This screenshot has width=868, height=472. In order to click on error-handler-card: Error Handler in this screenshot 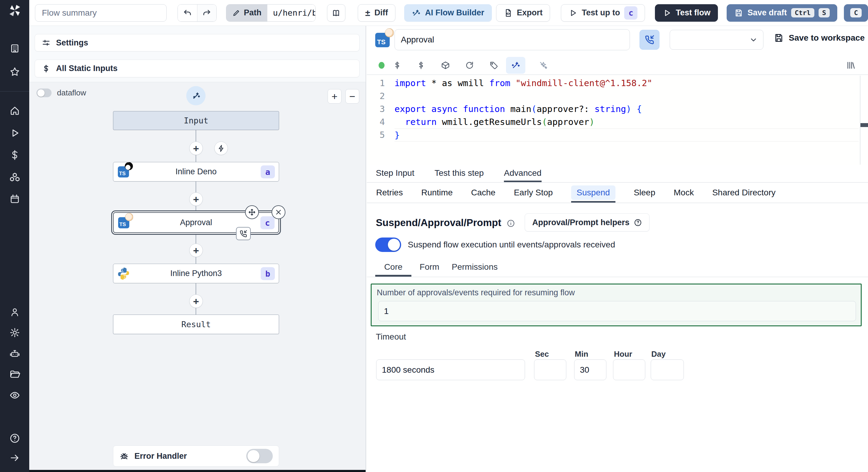, I will do `click(196, 456)`.